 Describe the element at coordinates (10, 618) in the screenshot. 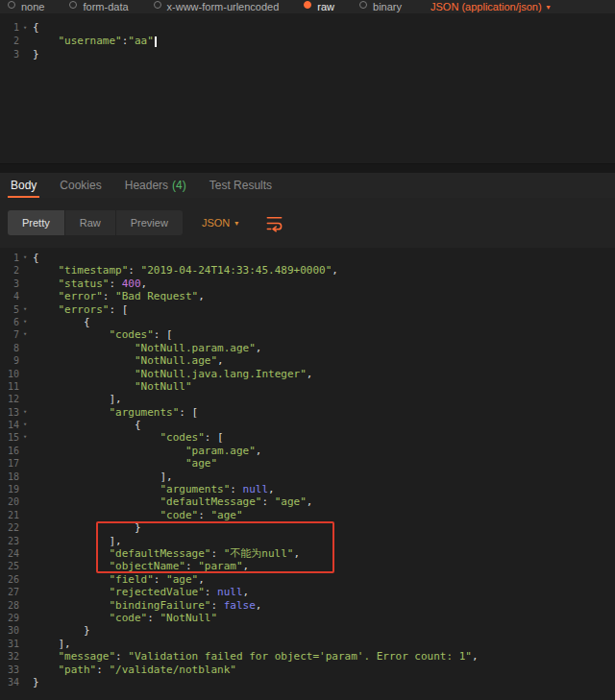

I see `line-number: 29` at that location.